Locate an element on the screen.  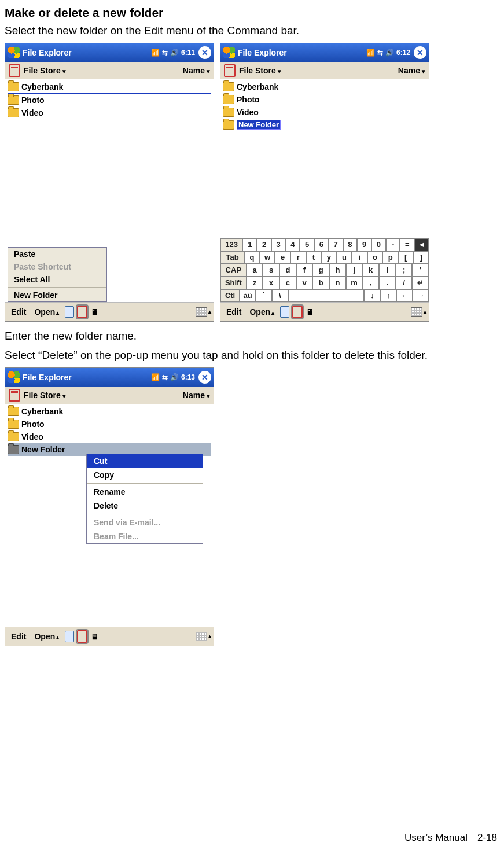
osk-key: m is located at coordinates (354, 283).